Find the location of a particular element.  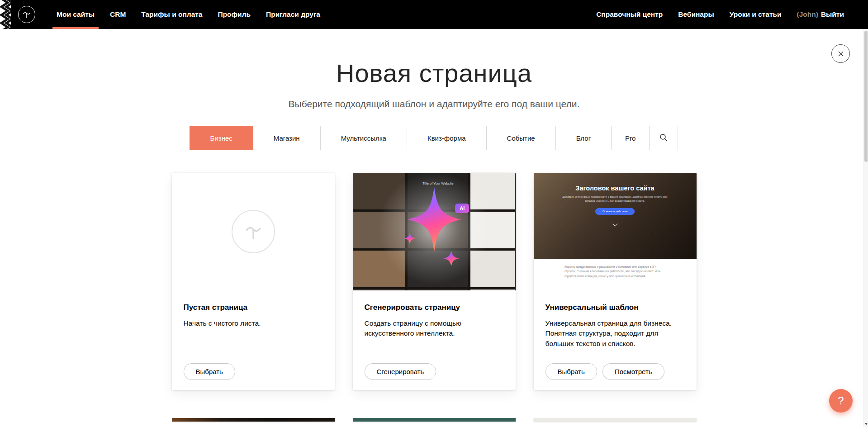

nav-my-sites: Мои сайты is located at coordinates (76, 14).